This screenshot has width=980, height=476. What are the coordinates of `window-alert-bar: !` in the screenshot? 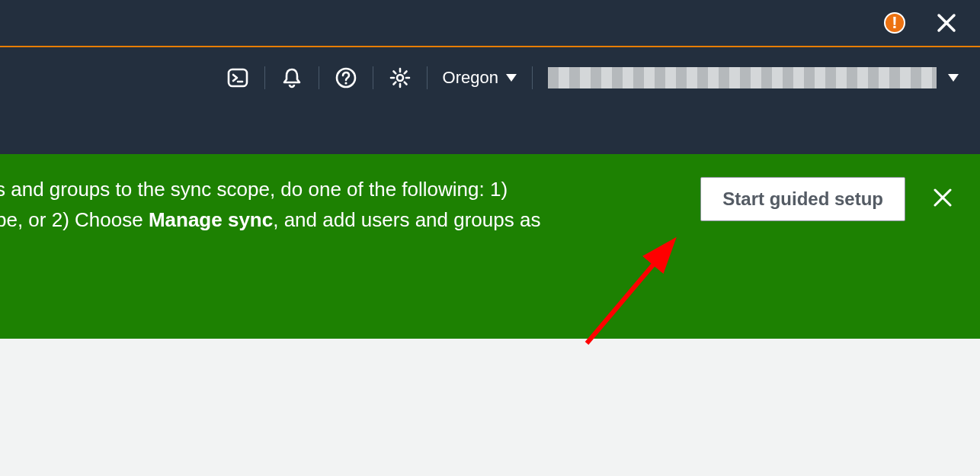 It's located at (490, 24).